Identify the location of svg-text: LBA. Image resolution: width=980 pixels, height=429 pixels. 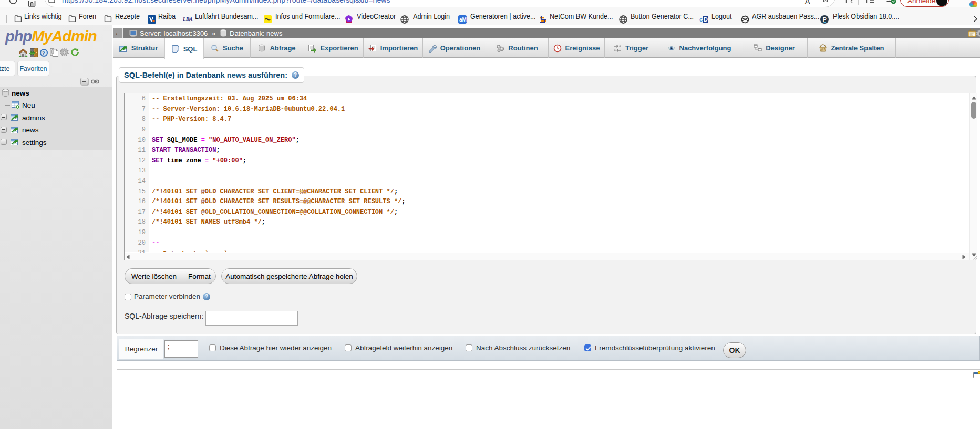
(188, 19).